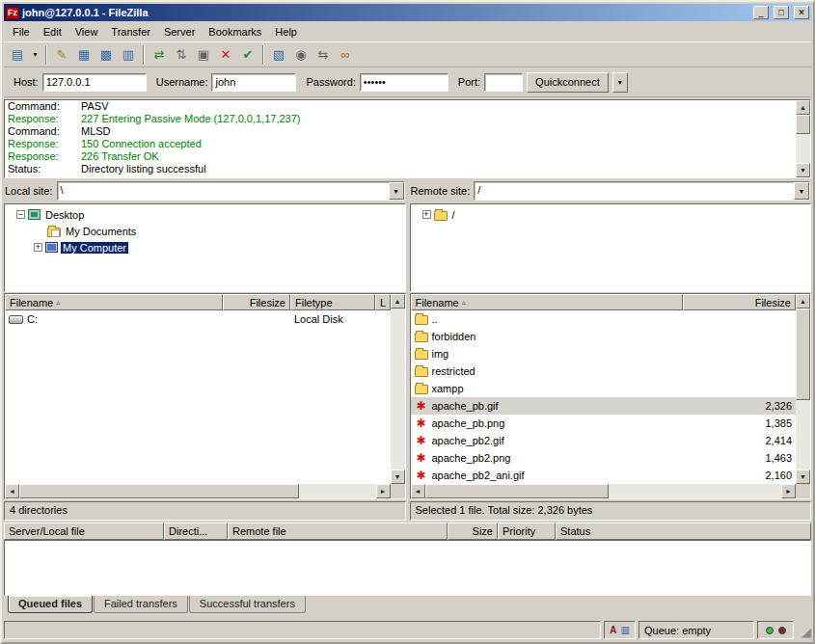 Image resolution: width=815 pixels, height=644 pixels. I want to click on menu-edit: Edit, so click(52, 32).